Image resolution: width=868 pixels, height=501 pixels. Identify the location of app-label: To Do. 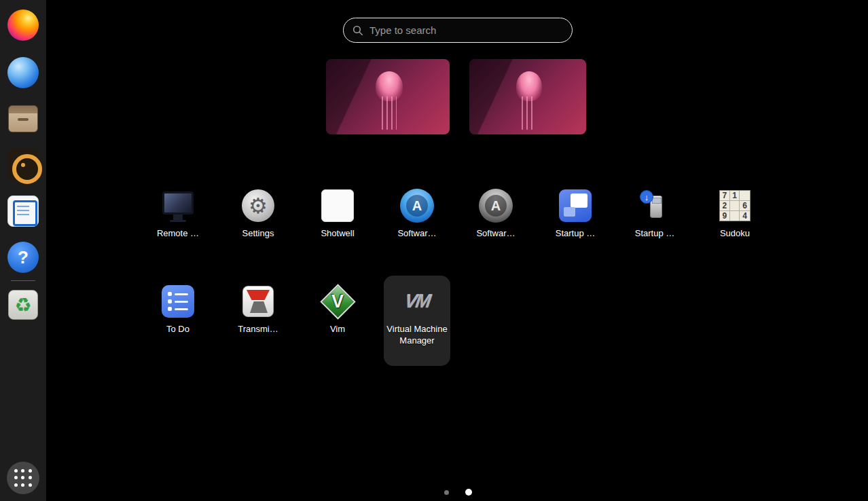
(178, 329).